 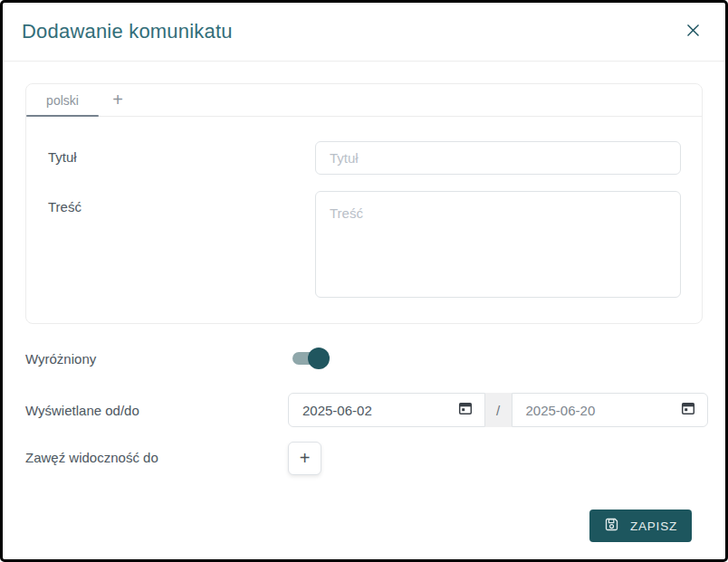 I want to click on close-icon, so click(x=694, y=32).